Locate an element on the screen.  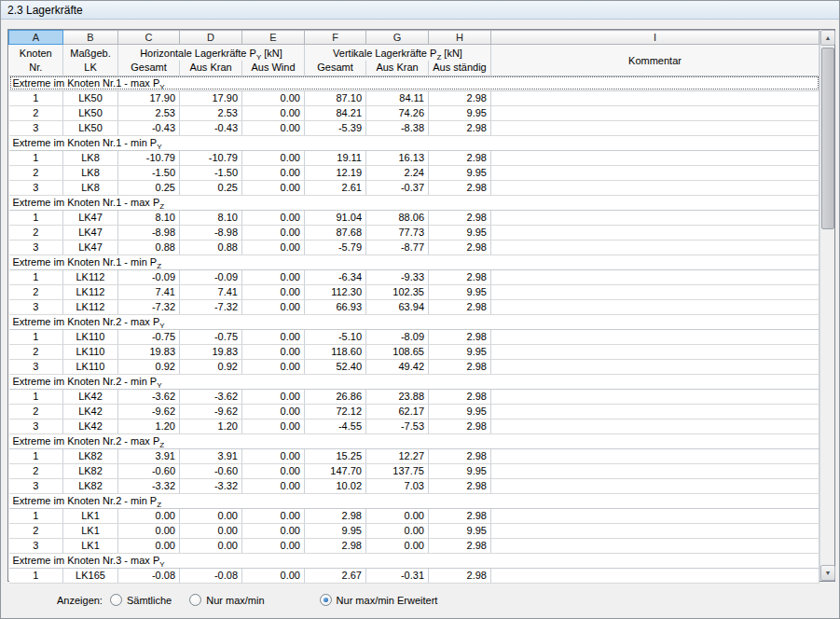
cell: 74.26 is located at coordinates (397, 113).